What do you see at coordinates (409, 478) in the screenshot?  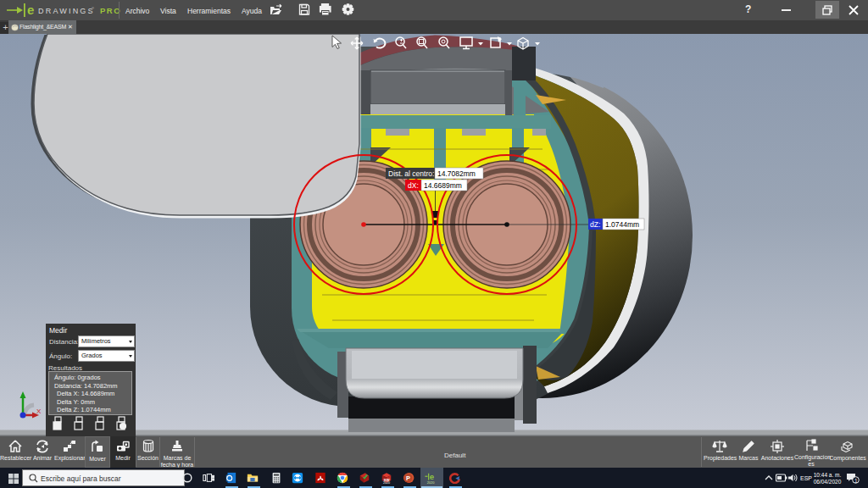 I see `svg-text: P` at bounding box center [409, 478].